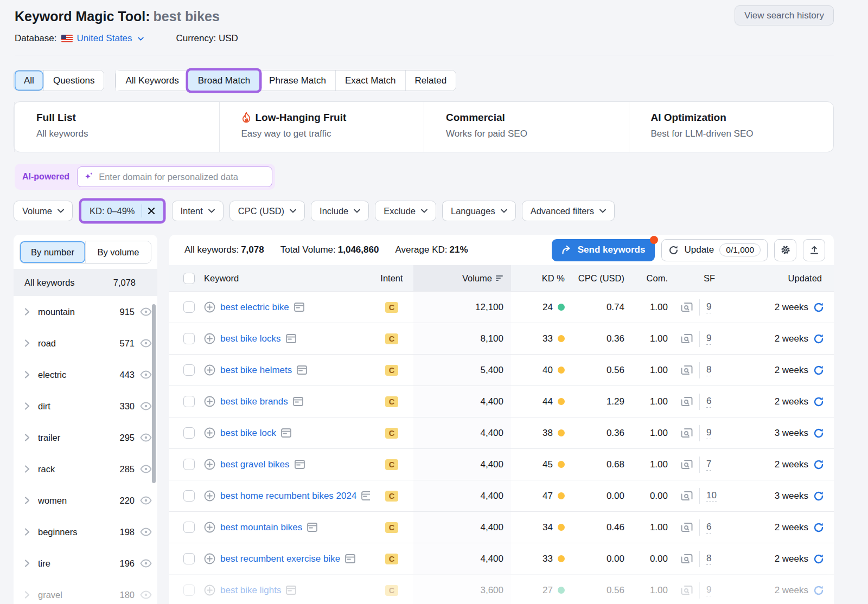 The width and height of the screenshot is (868, 604). Describe the element at coordinates (53, 252) in the screenshot. I see `sort-toggle-option: By number` at that location.